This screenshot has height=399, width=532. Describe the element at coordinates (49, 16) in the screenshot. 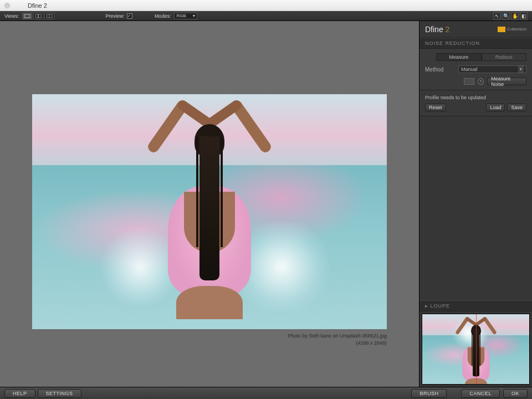

I see `view-side-button` at that location.